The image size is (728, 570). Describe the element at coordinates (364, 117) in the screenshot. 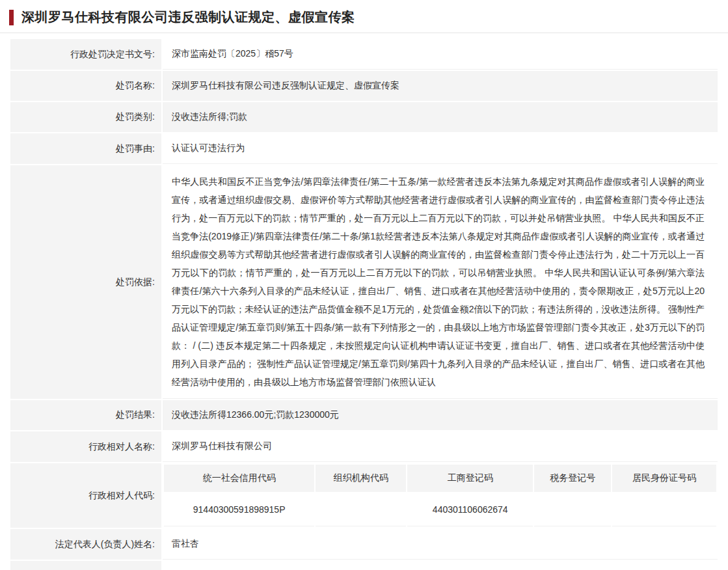

I see `table-row-penalty-category: 处罚类别: 没收违法所得;罚款` at that location.